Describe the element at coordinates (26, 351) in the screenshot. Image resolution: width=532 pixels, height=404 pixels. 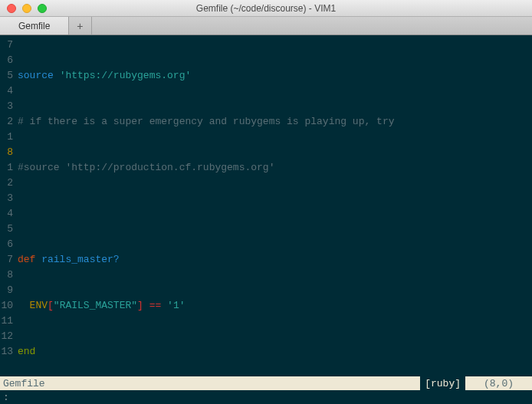
I see `token: end` at that location.